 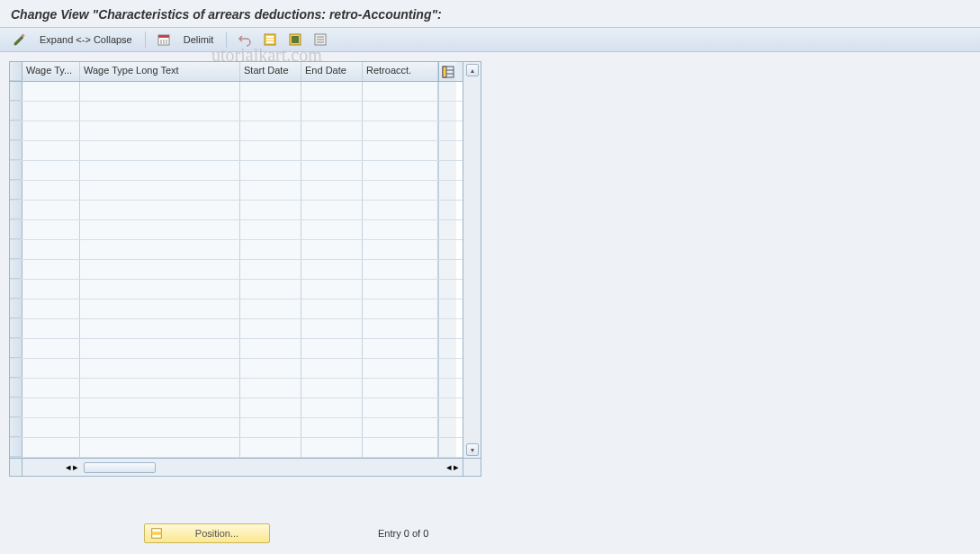 I want to click on toggle-icon-button, so click(x=20, y=40).